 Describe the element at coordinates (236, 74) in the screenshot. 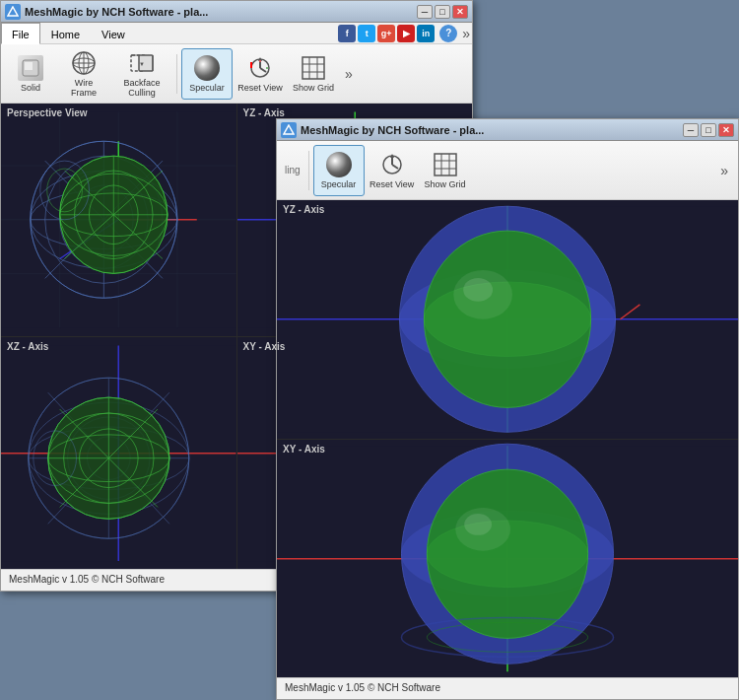

I see `view-toolbar: Solid Wire Frame` at that location.